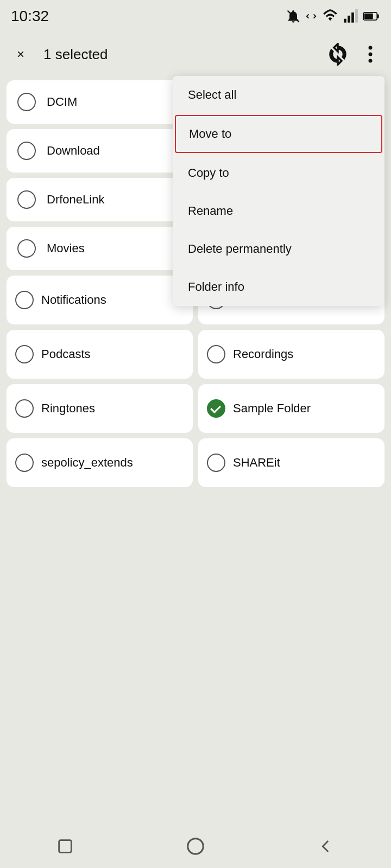 Image resolution: width=391 pixels, height=868 pixels. What do you see at coordinates (338, 54) in the screenshot?
I see `sync-icon` at bounding box center [338, 54].